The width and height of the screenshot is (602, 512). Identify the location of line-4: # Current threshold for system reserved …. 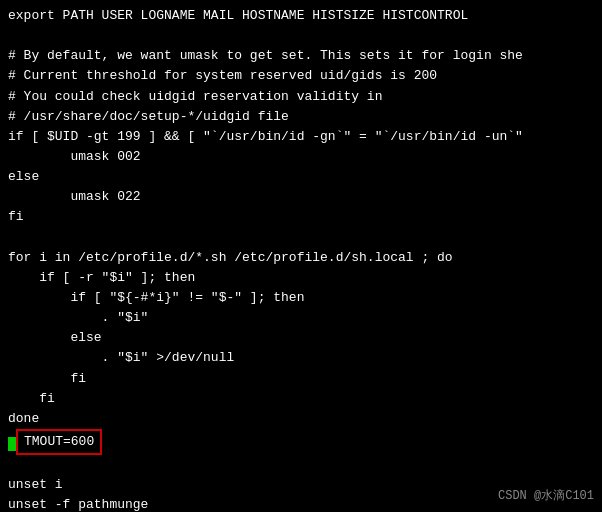
(301, 76).